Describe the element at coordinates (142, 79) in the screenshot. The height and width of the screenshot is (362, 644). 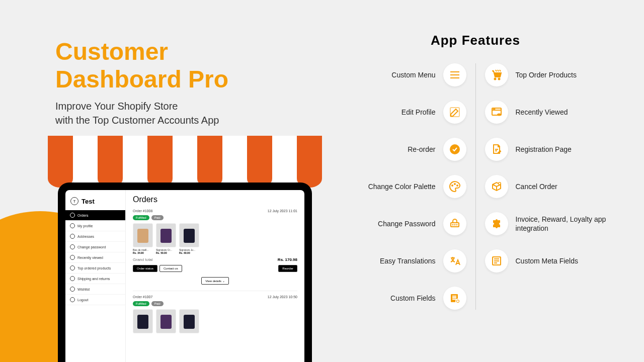
I see `title-line2: Dashboard Pro` at that location.